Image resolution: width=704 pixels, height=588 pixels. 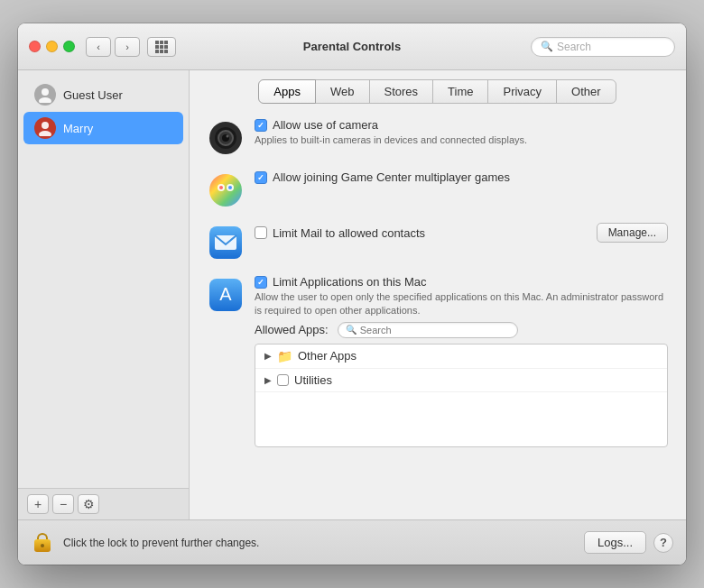 I want to click on grid-icon, so click(x=162, y=47).